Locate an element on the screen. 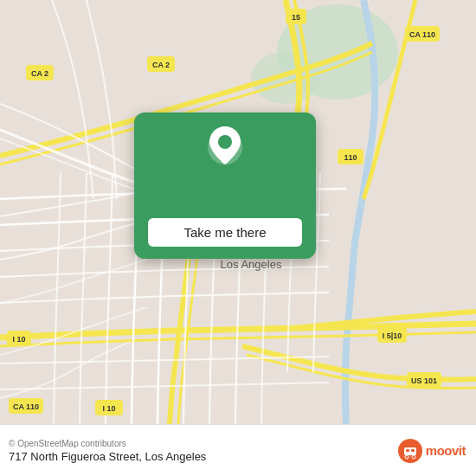 The height and width of the screenshot is (476, 476). svg-text: 15 is located at coordinates (296, 17).